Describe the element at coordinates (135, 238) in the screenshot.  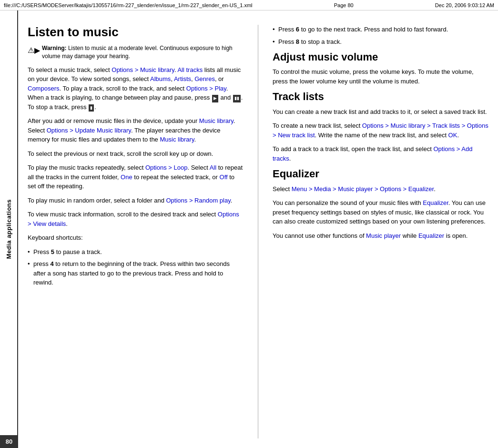
I see `keyboard-shortcuts-label: Keyboard shortcuts:` at that location.